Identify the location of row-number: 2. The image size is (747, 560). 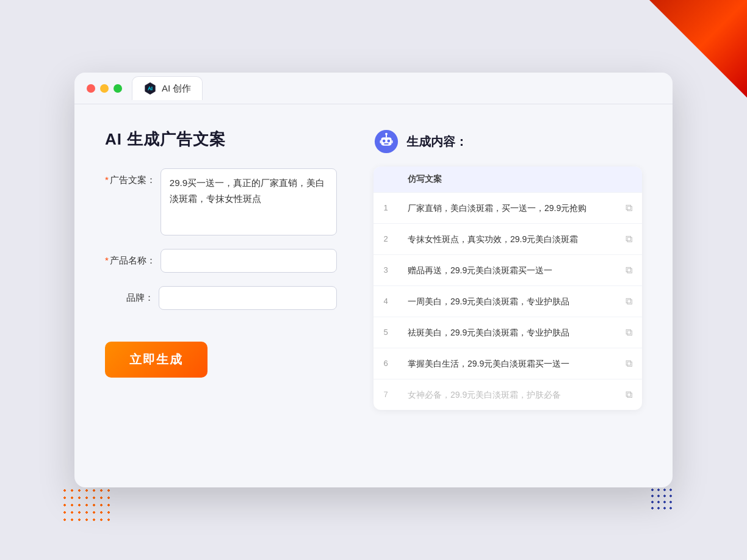
(386, 239).